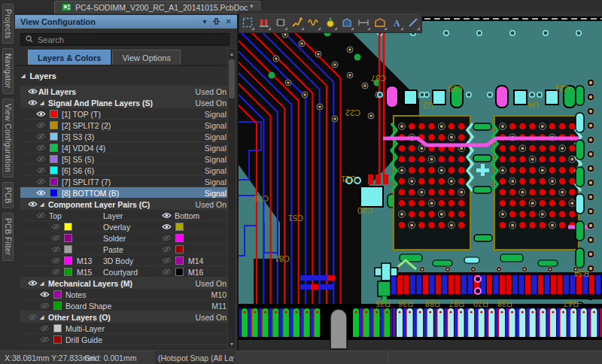  I want to click on row--5-s5-5-: [5] S5 (5)Signal, so click(125, 159).